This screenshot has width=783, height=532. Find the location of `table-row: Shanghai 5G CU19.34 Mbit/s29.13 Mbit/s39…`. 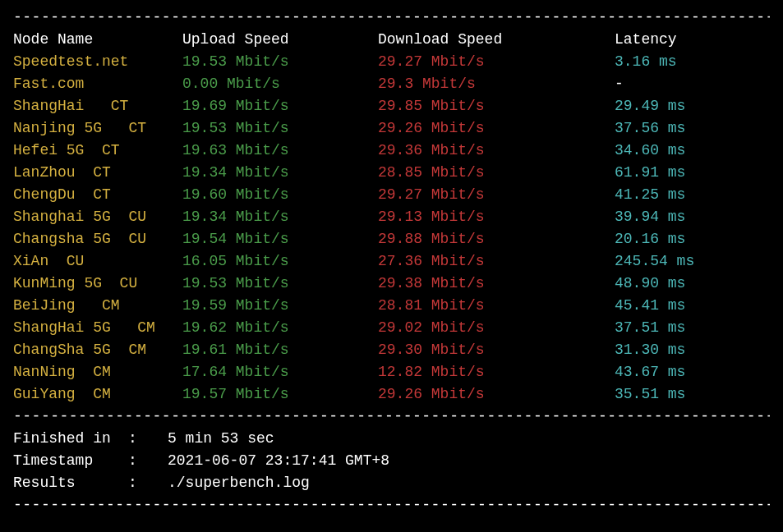

table-row: Shanghai 5G CU19.34 Mbit/s29.13 Mbit/s39… is located at coordinates (391, 217).